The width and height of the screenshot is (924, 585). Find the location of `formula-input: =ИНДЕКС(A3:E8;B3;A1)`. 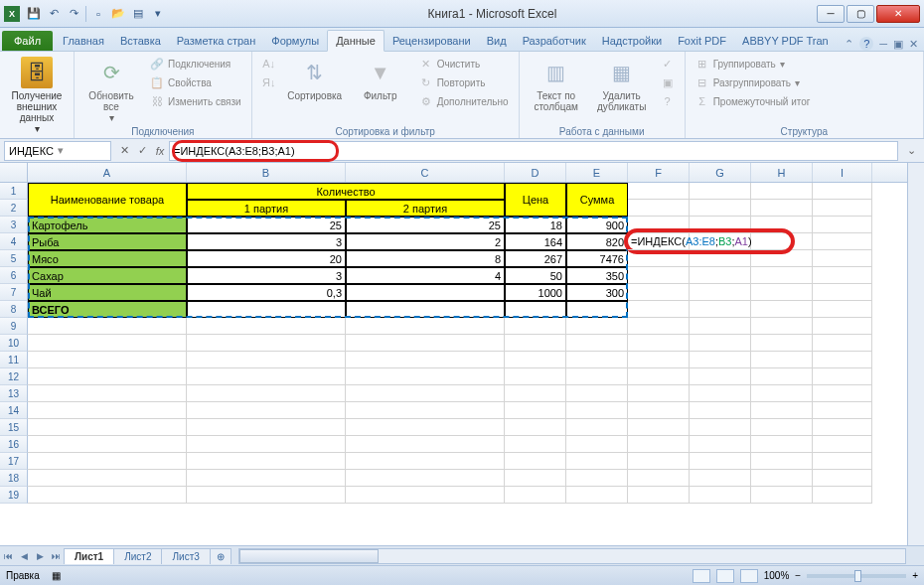

formula-input: =ИНДЕКС(A3:E8;B3;A1) is located at coordinates (534, 151).